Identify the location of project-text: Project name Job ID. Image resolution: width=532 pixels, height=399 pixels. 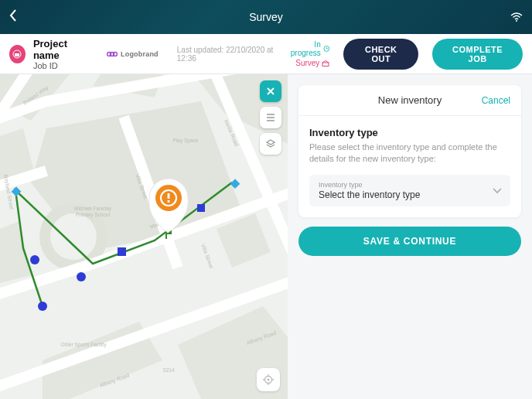
(60, 54).